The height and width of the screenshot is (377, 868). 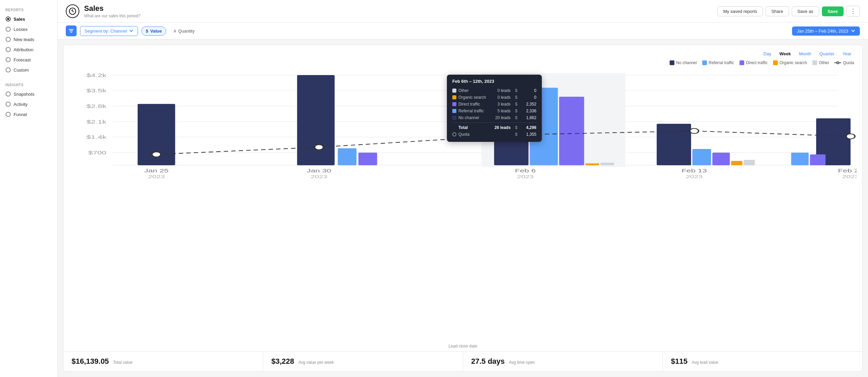 What do you see at coordinates (73, 11) in the screenshot?
I see `report-icon` at bounding box center [73, 11].